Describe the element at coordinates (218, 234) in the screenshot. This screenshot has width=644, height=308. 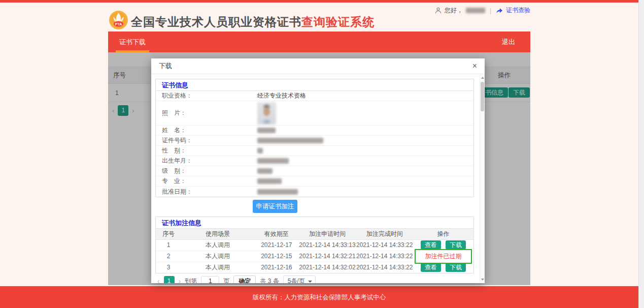
I see `col-scene: 使用场景` at that location.